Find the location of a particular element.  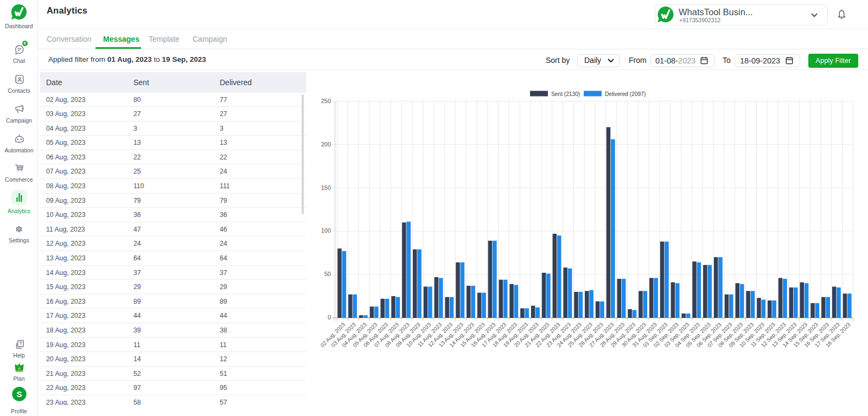

svg-text: Delivered (2097) is located at coordinates (625, 94).